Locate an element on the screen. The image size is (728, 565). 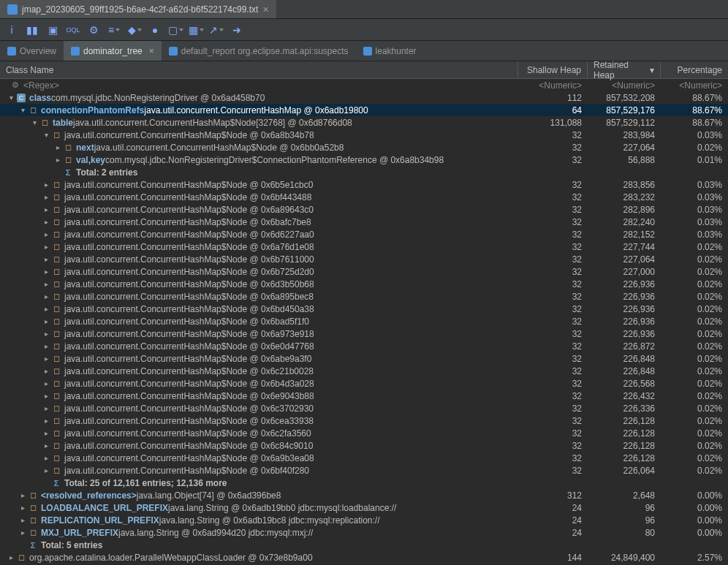
rocket-icon: ◆ is located at coordinates (134, 30).